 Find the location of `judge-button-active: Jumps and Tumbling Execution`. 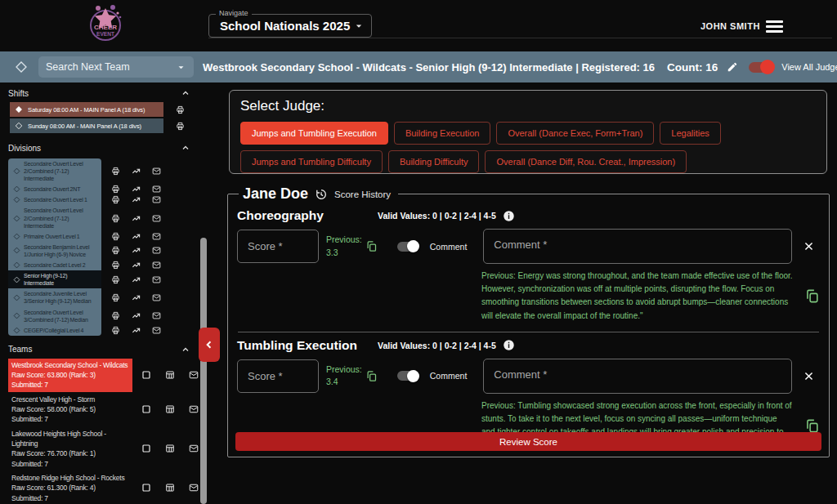

judge-button-active: Jumps and Tumbling Execution is located at coordinates (314, 133).